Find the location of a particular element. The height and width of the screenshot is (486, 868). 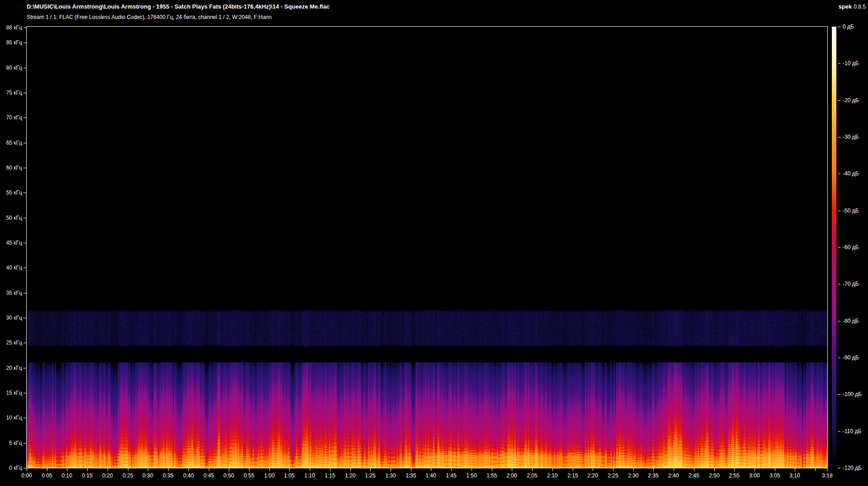

app-name-label: spek is located at coordinates (845, 6).